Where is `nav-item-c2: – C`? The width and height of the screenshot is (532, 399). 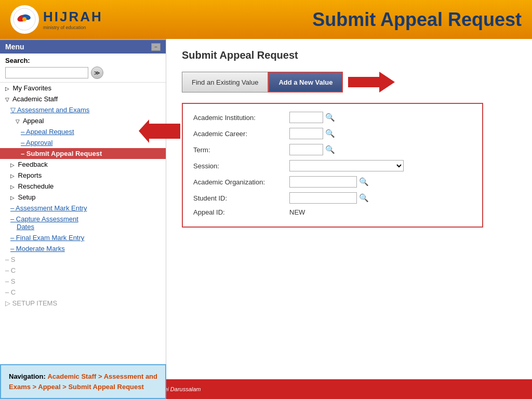 nav-item-c2: – C is located at coordinates (83, 292).